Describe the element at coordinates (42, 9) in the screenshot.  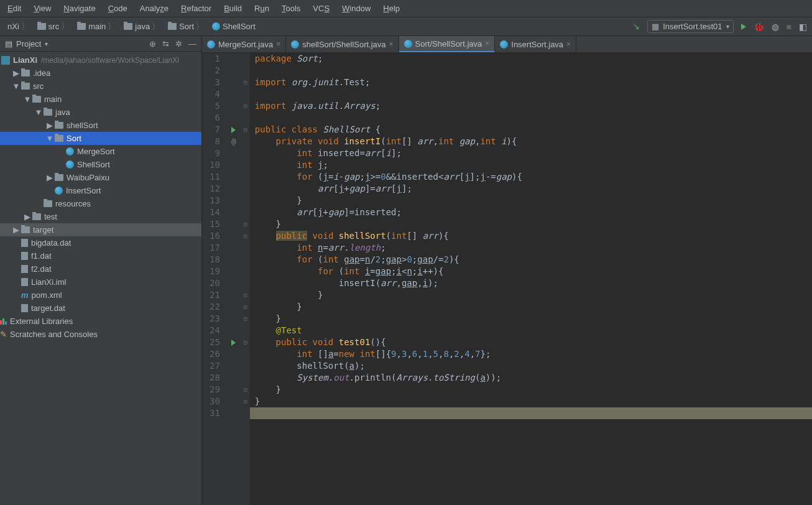
I see `menu-view: View` at that location.